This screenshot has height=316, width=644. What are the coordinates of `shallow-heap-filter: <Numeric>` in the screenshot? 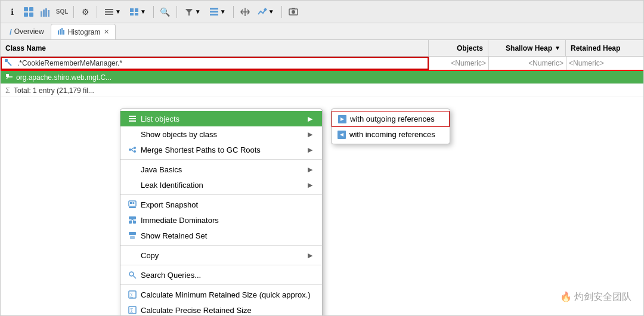 It's located at (527, 63).